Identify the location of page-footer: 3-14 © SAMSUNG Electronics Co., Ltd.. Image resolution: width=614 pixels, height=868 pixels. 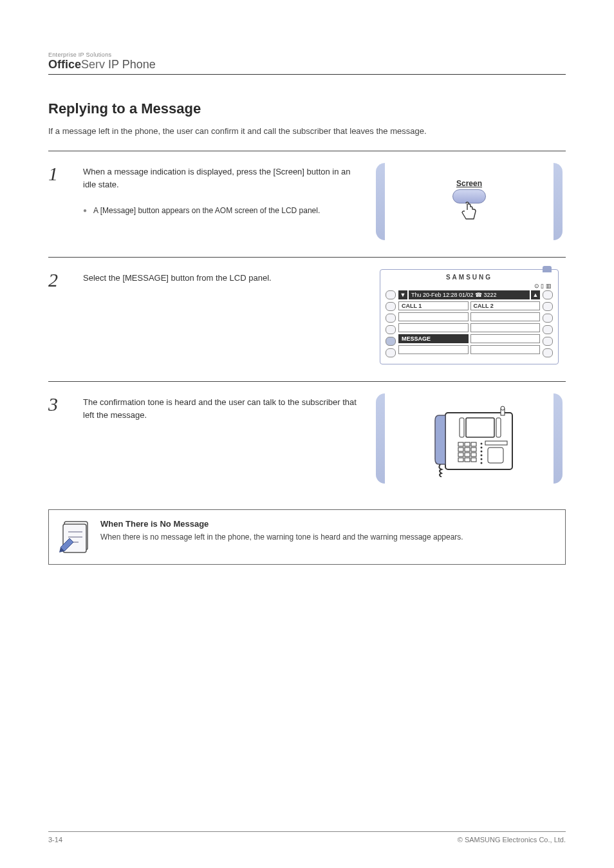
(307, 837).